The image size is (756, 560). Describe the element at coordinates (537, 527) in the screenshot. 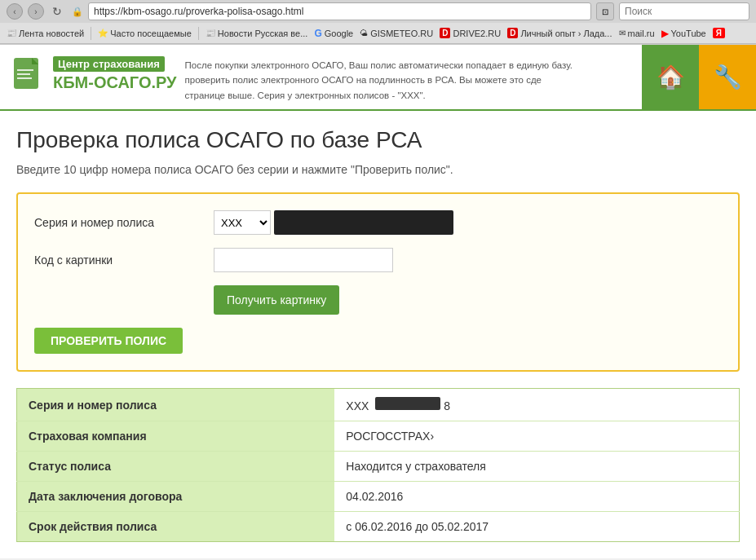

I see `result-value-validity: с 06.02.2016 до 05.02.2017` at that location.